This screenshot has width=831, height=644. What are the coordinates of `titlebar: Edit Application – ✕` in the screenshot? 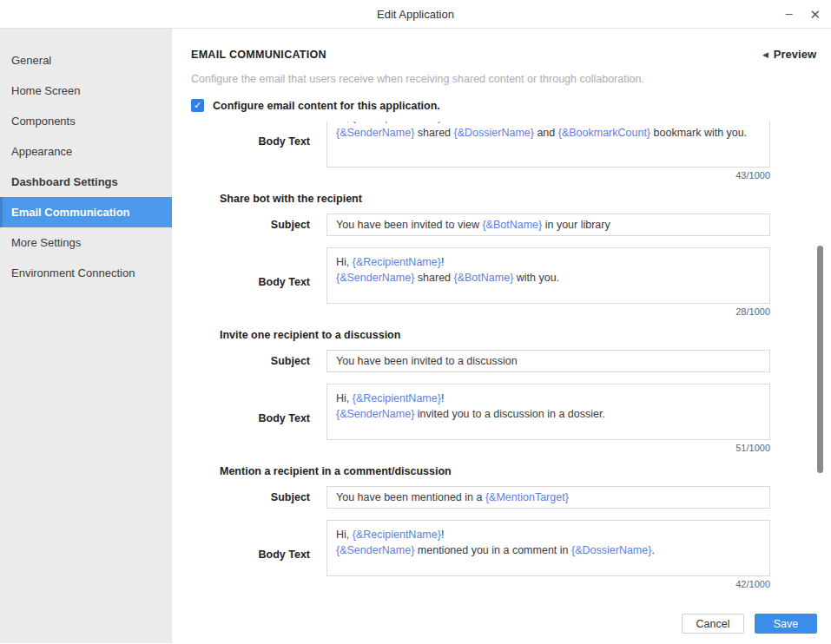 It's located at (415, 14).